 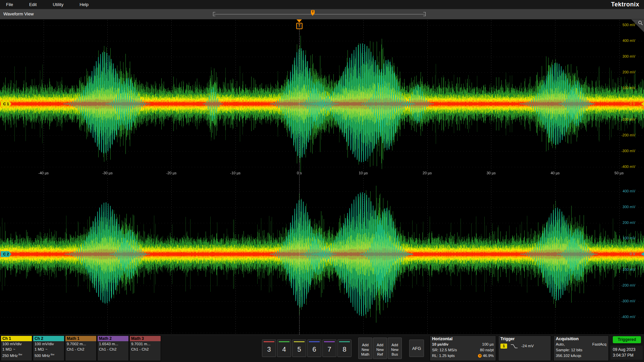 I want to click on afg-button: AFG, so click(x=417, y=348).